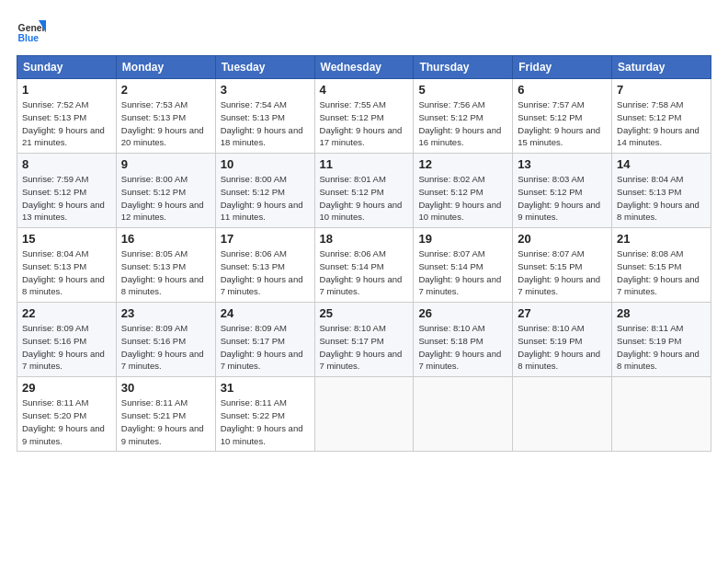 Image resolution: width=728 pixels, height=563 pixels. What do you see at coordinates (67, 68) in the screenshot?
I see `weekday-header-sunday: Sunday` at bounding box center [67, 68].